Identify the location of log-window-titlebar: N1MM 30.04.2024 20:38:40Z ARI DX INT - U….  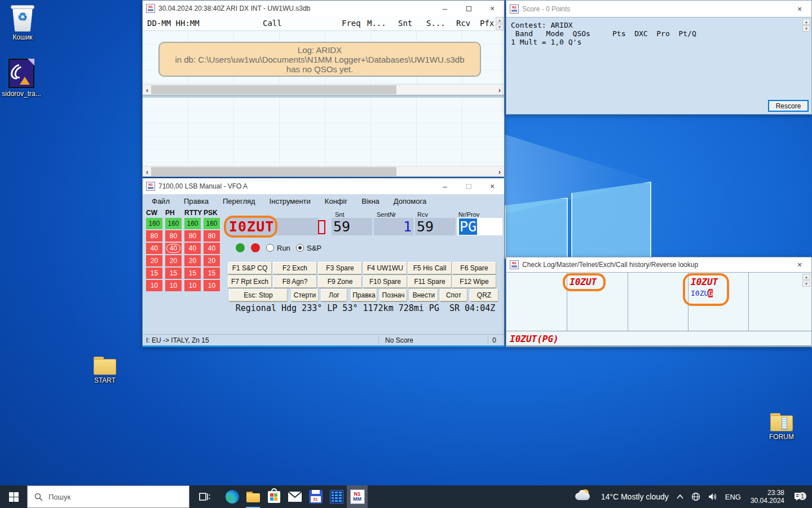
(324, 8).